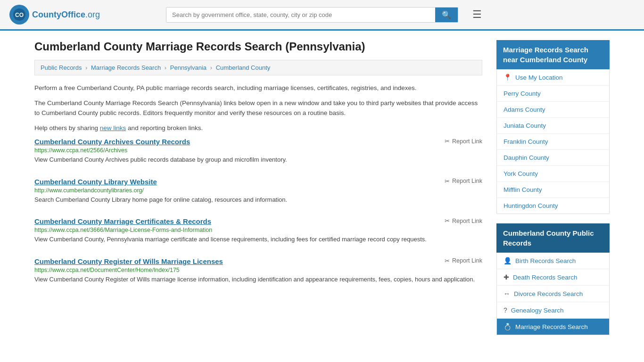 Image resolution: width=644 pixels, height=362 pixels. Describe the element at coordinates (258, 239) in the screenshot. I see `result-desc-3: View Cumberland County, Pennsylvania mar…` at that location.